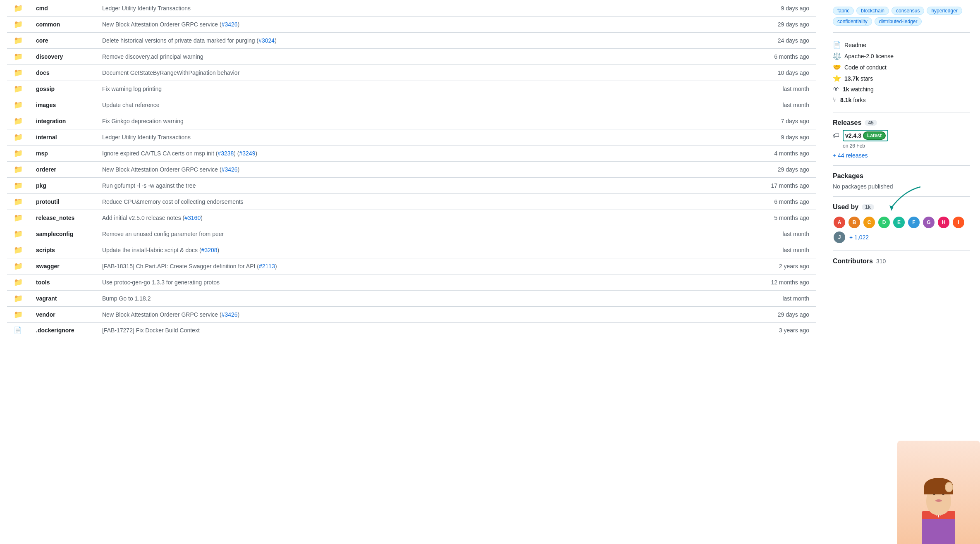 The height and width of the screenshot is (544, 980). I want to click on stars-link: 13.7k stars, so click(858, 79).